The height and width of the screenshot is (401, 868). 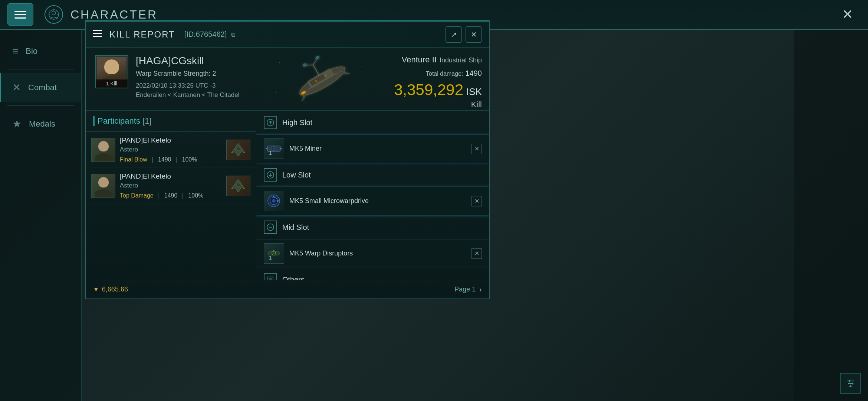 What do you see at coordinates (196, 195) in the screenshot?
I see `stat-percent-2: 100%` at bounding box center [196, 195].